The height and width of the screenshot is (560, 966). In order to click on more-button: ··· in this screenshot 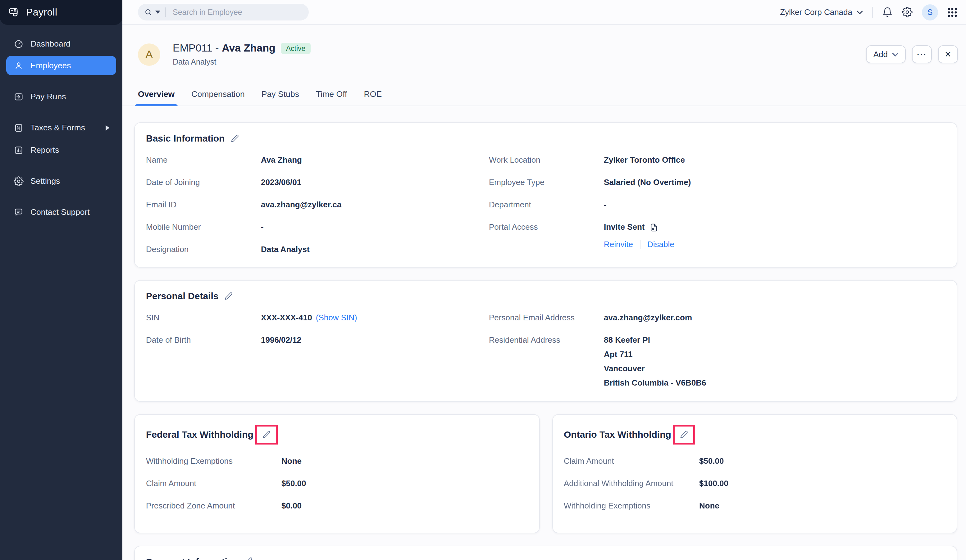, I will do `click(922, 54)`.